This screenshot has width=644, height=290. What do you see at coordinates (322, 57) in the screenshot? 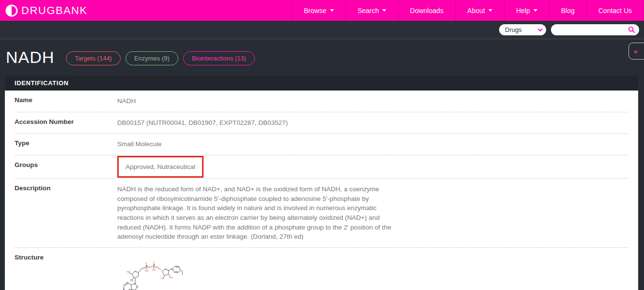
I see `page-header: NADH Targets (144) Enzymes (9) Biointera…` at bounding box center [322, 57].